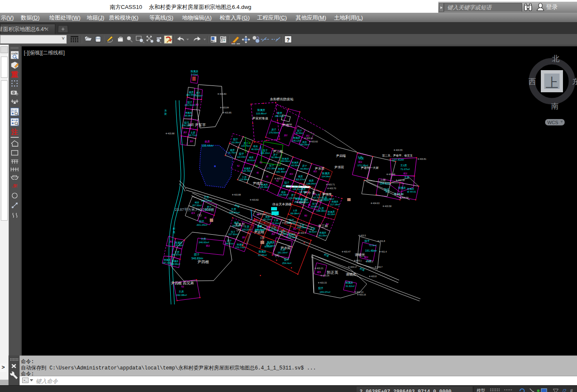  Describe the element at coordinates (276, 157) in the screenshot. I see `svg-text: 30.99m²` at that location.